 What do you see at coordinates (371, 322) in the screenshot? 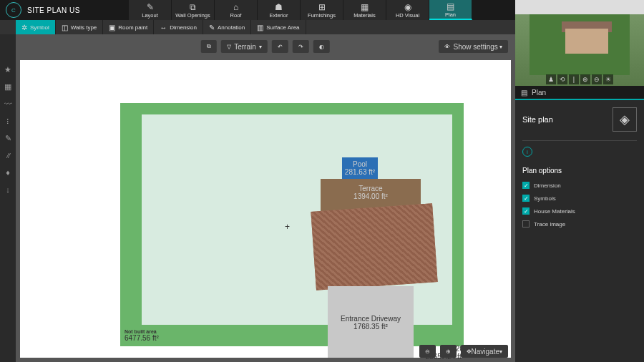
I see `driveway-area: Entrance Driveway 1768.35 ft²` at bounding box center [371, 322].